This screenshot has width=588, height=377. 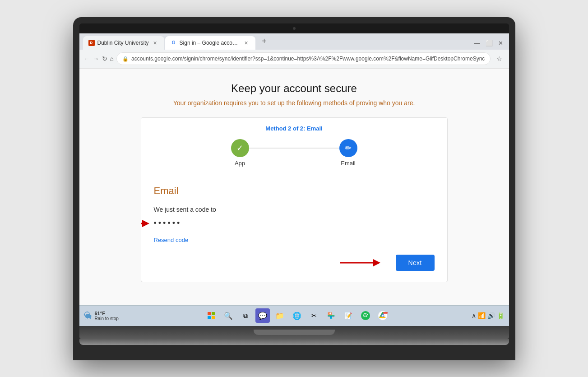 I want to click on tab-google-label: Sign in – Google accounts, so click(x=210, y=43).